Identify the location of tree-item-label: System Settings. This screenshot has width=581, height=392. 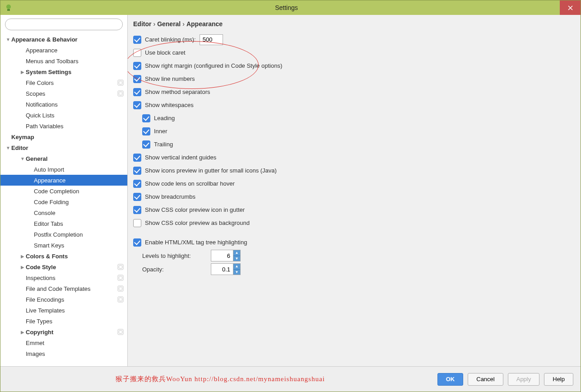
(75, 72).